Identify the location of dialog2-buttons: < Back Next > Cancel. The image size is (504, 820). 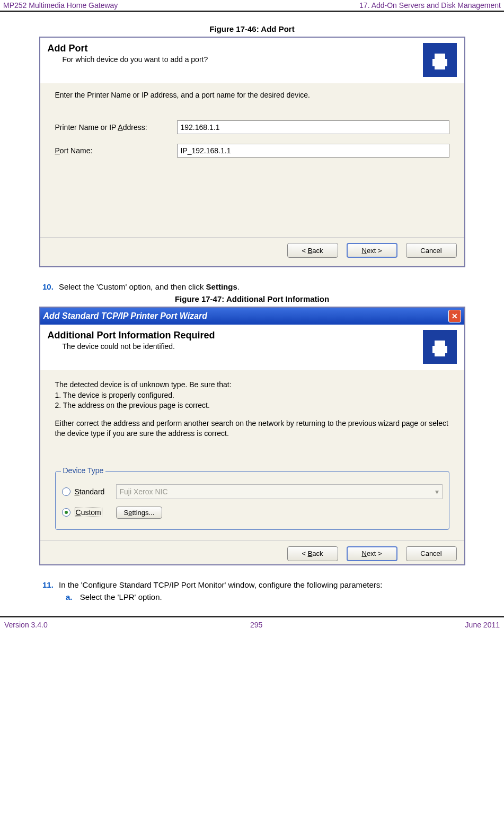
(252, 553).